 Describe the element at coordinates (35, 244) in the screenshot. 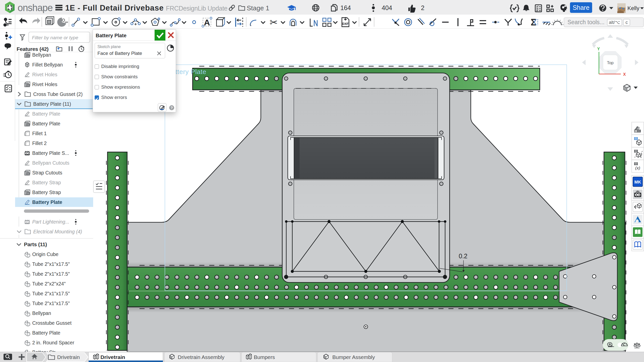

I see `svg-text: Parts (11)` at that location.